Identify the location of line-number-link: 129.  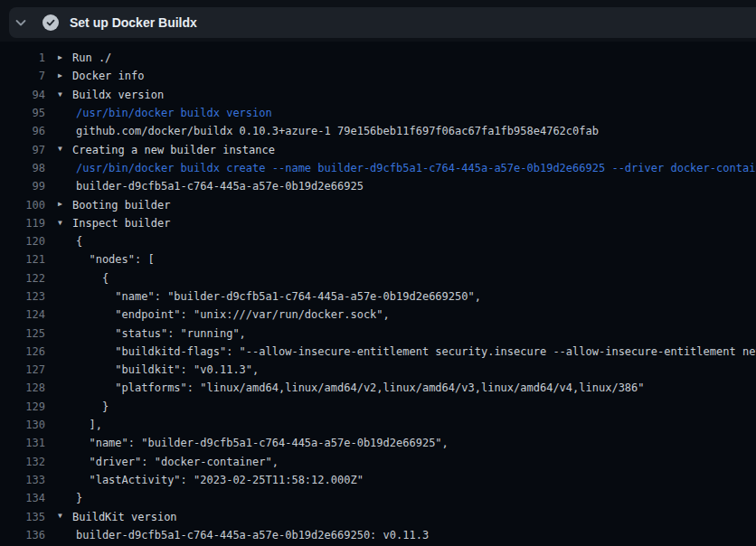
(23, 407).